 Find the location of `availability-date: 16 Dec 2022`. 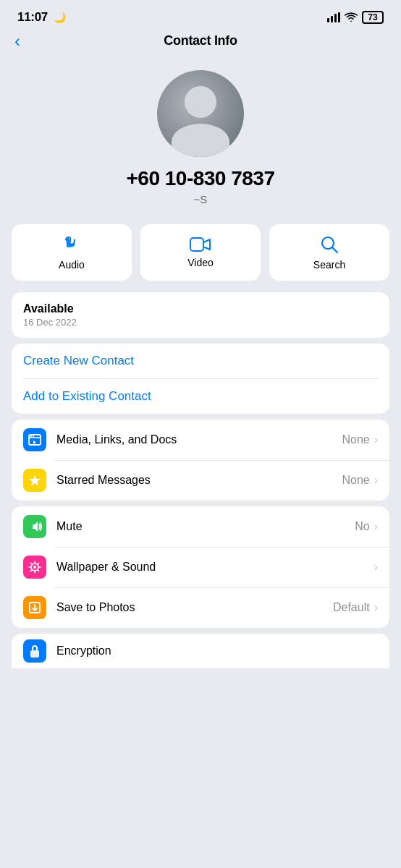

availability-date: 16 Dec 2022 is located at coordinates (200, 323).